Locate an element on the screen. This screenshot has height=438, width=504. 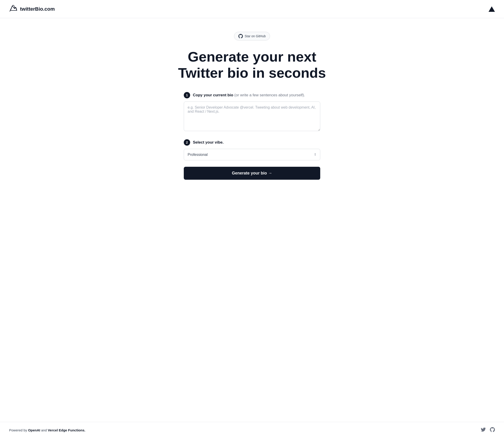
footer: Powered by OpenAI and Vercel Edge Functi… is located at coordinates (252, 430).